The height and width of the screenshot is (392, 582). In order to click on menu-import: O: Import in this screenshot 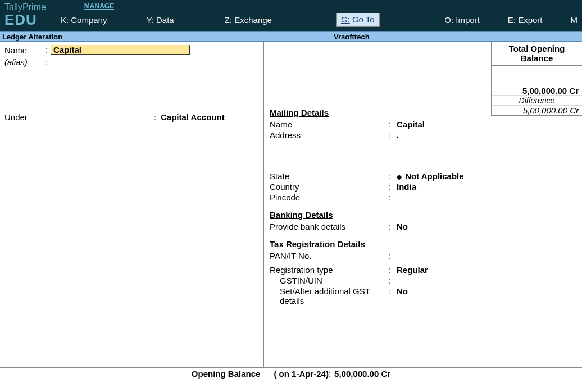, I will do `click(462, 20)`.